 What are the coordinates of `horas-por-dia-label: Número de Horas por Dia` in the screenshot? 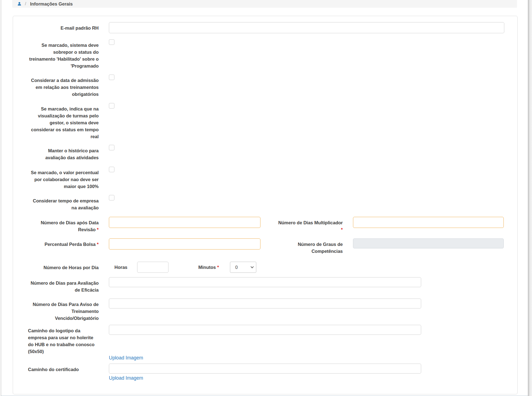 It's located at (63, 266).